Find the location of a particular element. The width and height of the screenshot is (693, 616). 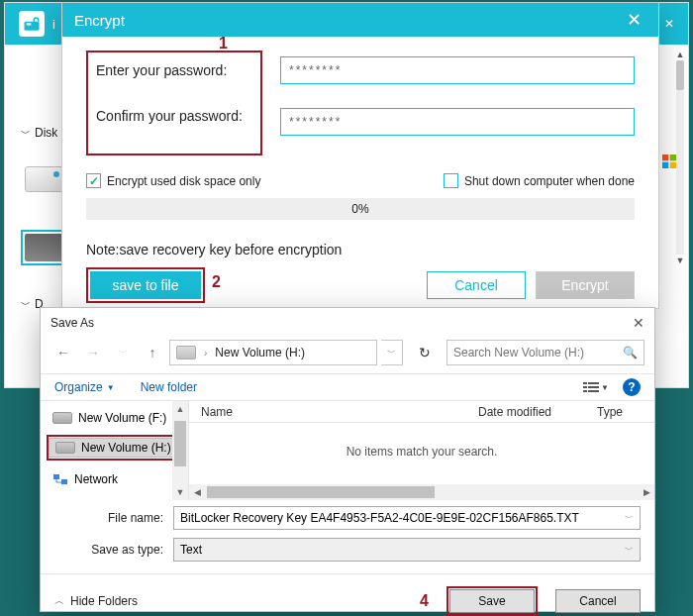

empty-list-message: No items match your search. is located at coordinates (422, 452).